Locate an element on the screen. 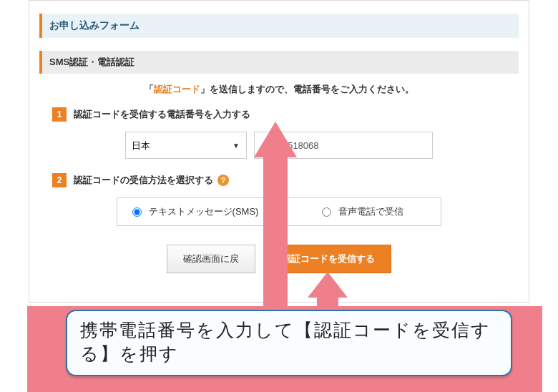 This screenshot has height=392, width=558. radio-sms-box: テキストメッセージ(SMS) is located at coordinates (195, 212).